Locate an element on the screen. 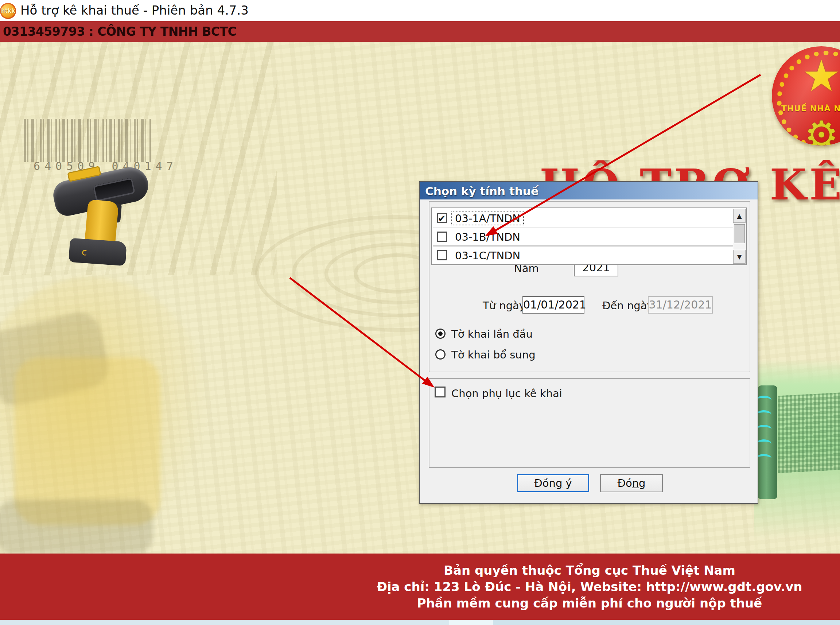 This screenshot has height=625, width=840. item-label: 03-1C/TNDN is located at coordinates (488, 256).